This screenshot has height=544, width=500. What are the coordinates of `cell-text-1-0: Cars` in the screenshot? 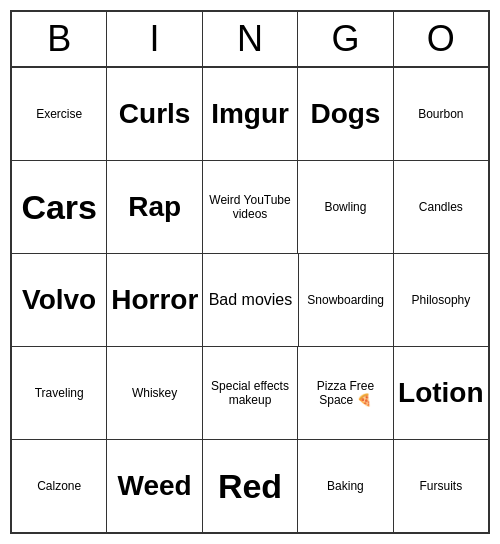 It's located at (59, 208).